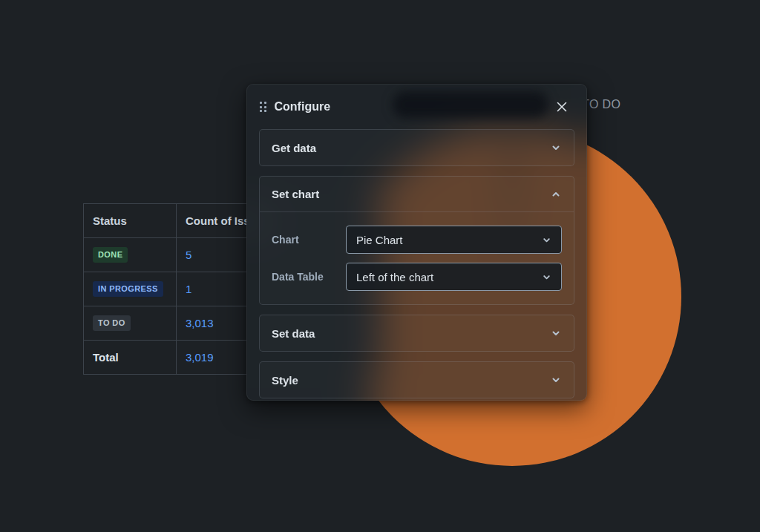 Image resolution: width=760 pixels, height=532 pixels. Describe the element at coordinates (309, 277) in the screenshot. I see `data-table-field-label: Data Table` at that location.